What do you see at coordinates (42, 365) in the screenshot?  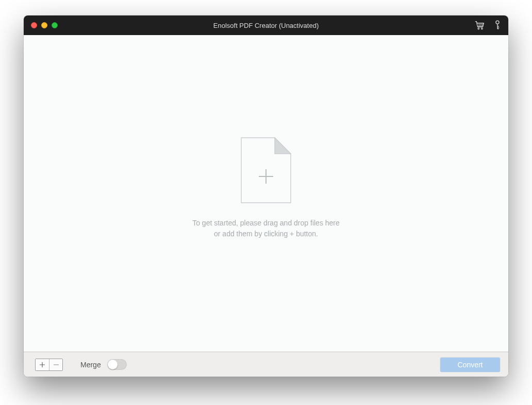 I see `add-file-button` at bounding box center [42, 365].